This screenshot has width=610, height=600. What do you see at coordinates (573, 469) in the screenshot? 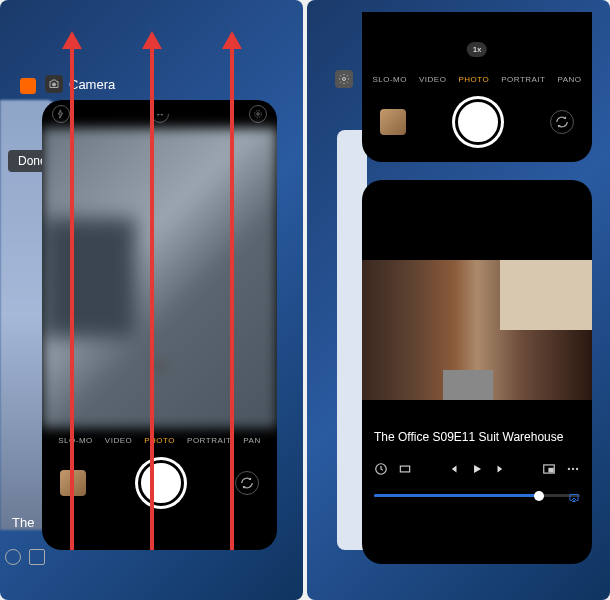
I see `more-icon` at bounding box center [573, 469].